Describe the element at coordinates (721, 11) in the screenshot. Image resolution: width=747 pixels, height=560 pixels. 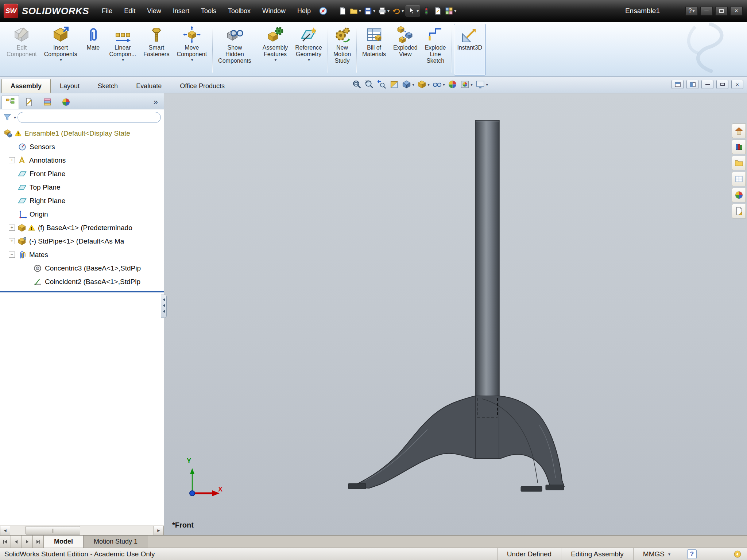
I see `restore-button` at that location.